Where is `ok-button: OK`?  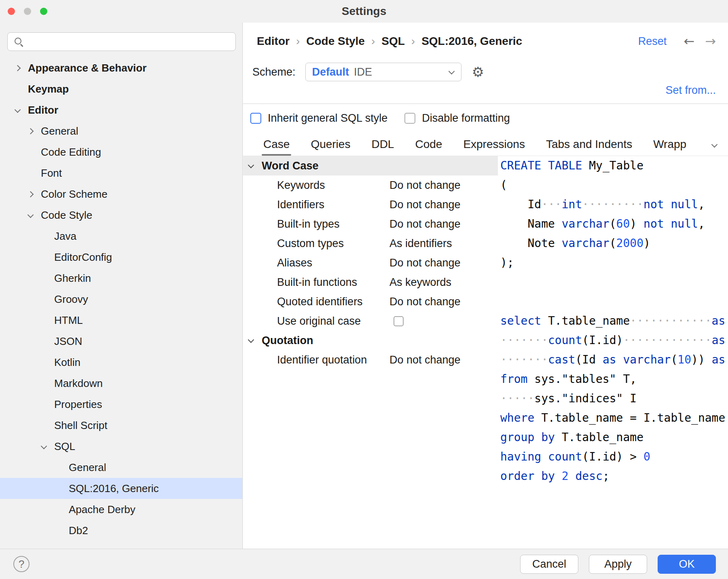
ok-button: OK is located at coordinates (687, 564).